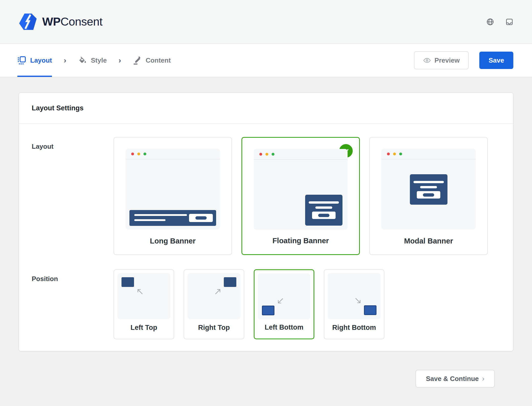 This screenshot has height=406, width=532. Describe the element at coordinates (429, 190) in the screenshot. I see `modal-banner-graphic` at that location.